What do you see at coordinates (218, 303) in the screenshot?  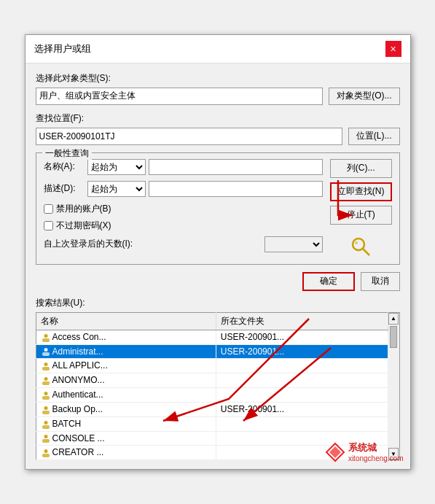 I see `results-label: 搜索结果(U):` at bounding box center [218, 303].